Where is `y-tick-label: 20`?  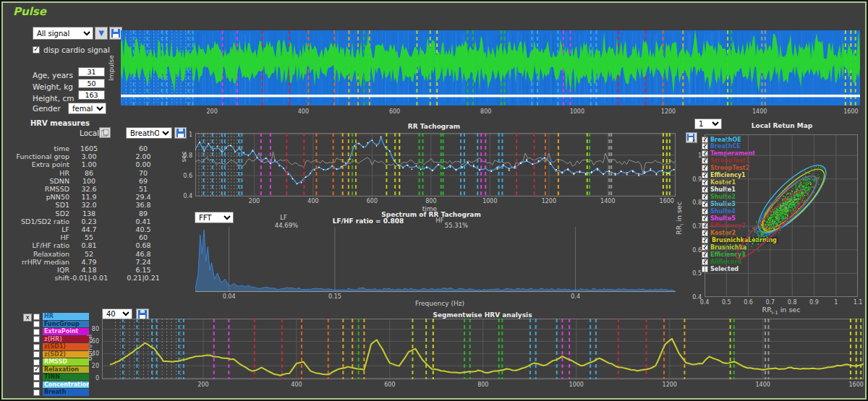
y-tick-label: 20 is located at coordinates (95, 366).